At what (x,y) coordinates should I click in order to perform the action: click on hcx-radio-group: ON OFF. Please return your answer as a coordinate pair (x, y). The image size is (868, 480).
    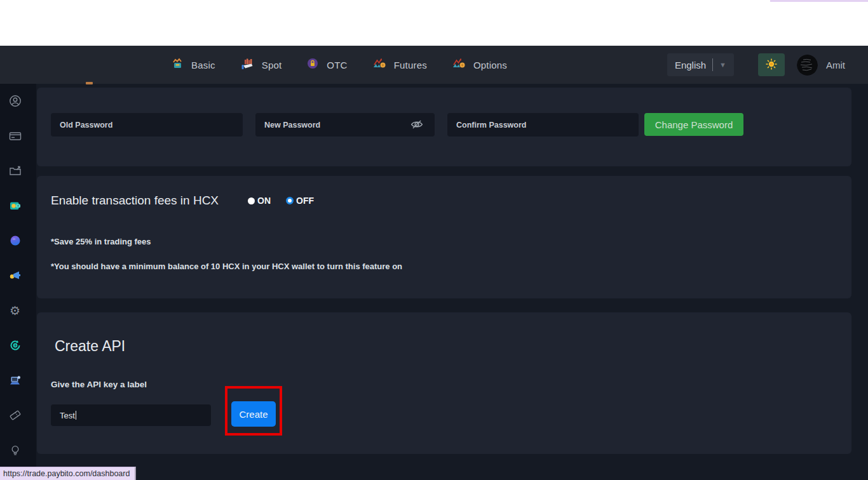
    Looking at the image, I should click on (281, 201).